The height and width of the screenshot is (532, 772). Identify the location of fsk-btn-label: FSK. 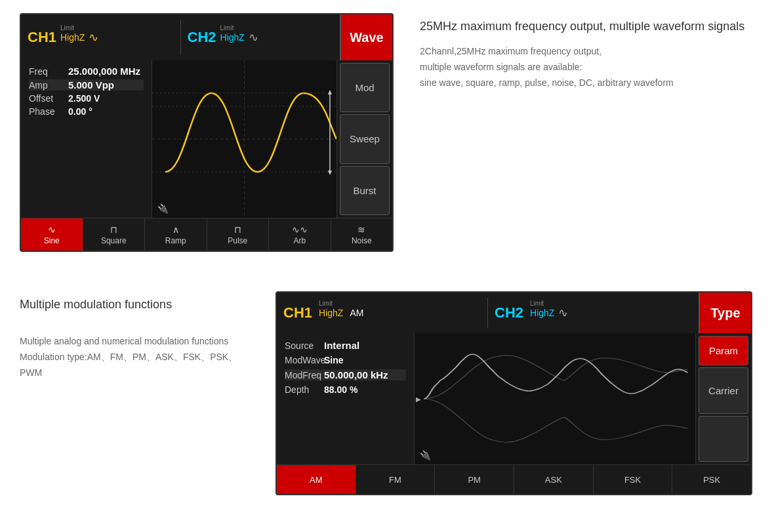
(632, 480).